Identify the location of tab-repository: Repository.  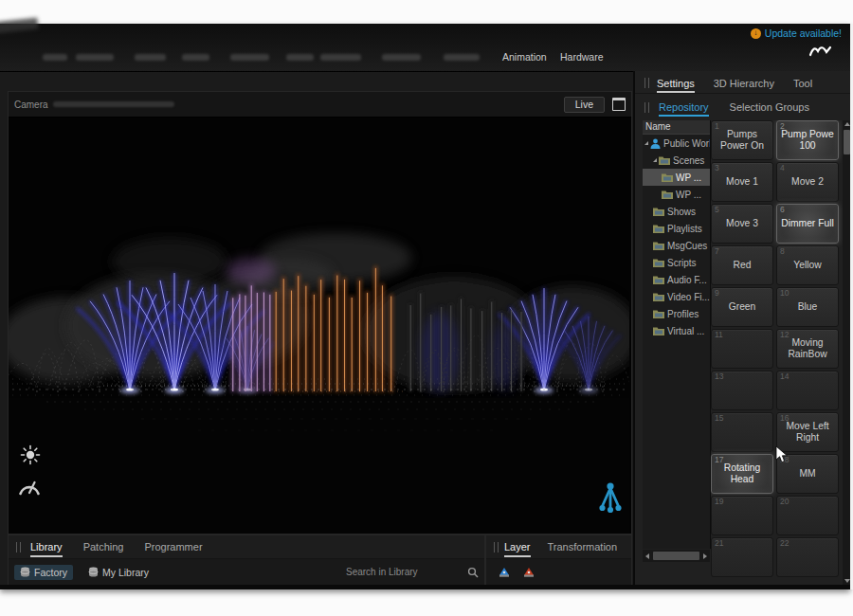
(684, 107).